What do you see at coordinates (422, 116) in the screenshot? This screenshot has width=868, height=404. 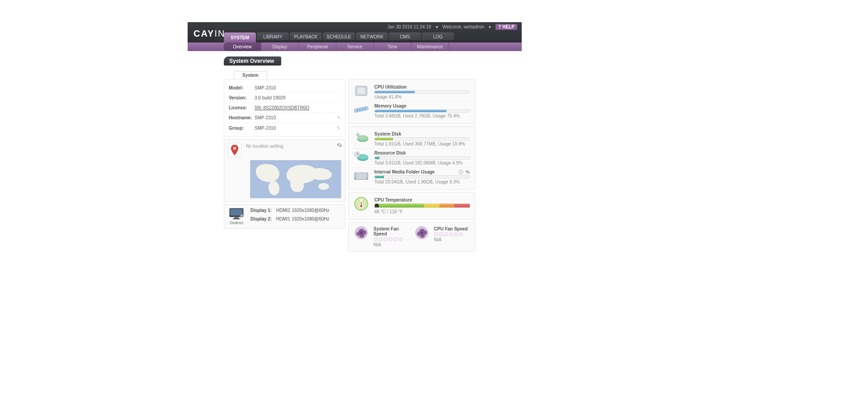 I see `memory-sub: Total 3.68GB, Used 2.78GB, Usage 75.4%` at bounding box center [422, 116].